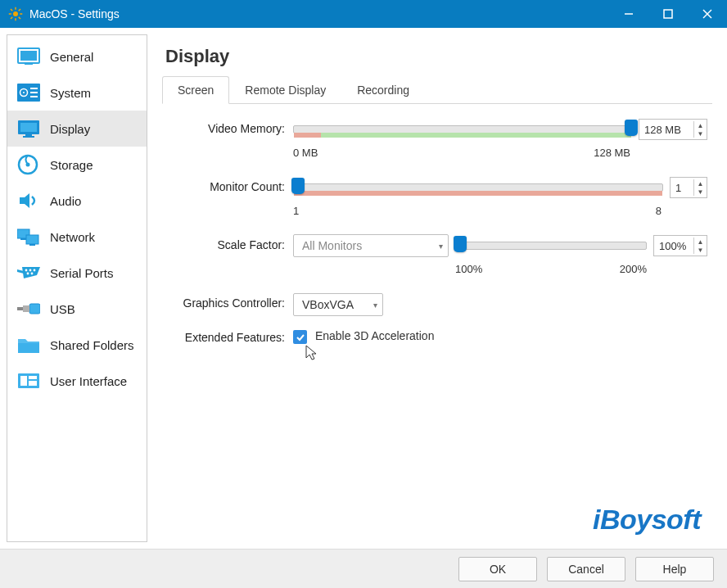  What do you see at coordinates (77, 201) in the screenshot?
I see `sidebar-item-audio: Audio` at bounding box center [77, 201].